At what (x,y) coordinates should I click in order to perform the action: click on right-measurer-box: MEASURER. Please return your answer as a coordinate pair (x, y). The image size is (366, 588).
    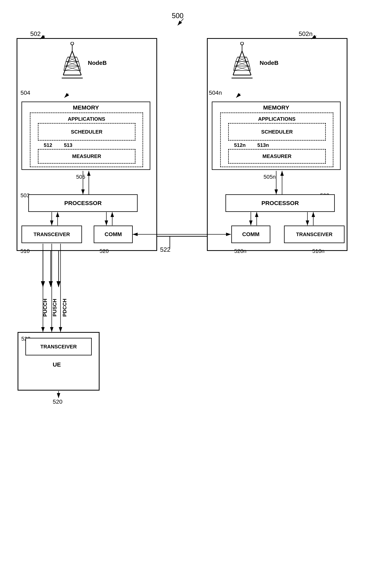
    Looking at the image, I should click on (277, 156).